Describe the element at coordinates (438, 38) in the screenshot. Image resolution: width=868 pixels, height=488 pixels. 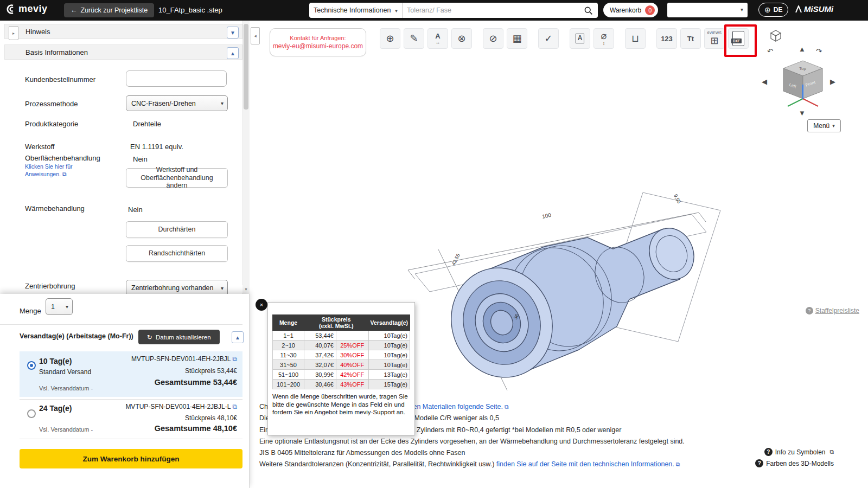
I see `dimension-a-icon: A↔` at that location.